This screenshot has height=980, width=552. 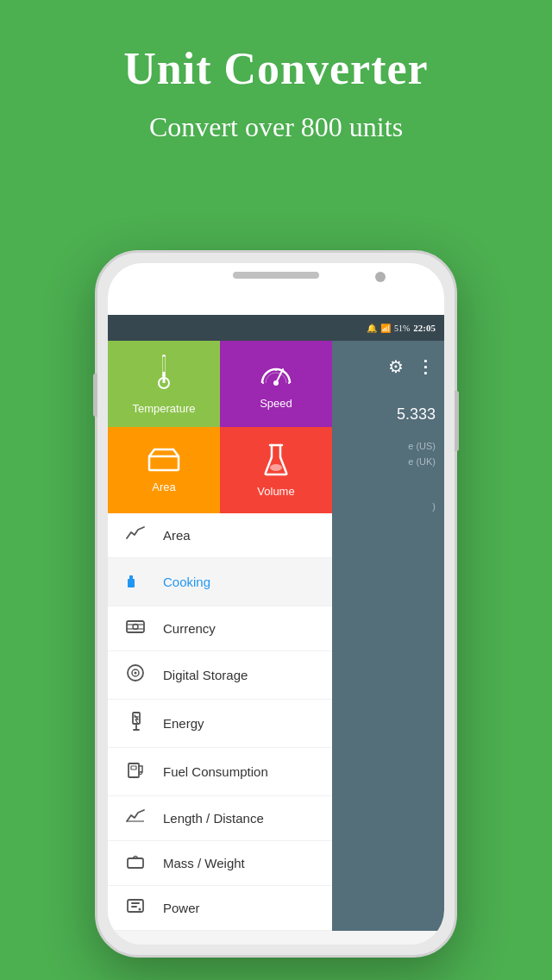 I want to click on menu-item-energy-label: Energy, so click(x=184, y=723).